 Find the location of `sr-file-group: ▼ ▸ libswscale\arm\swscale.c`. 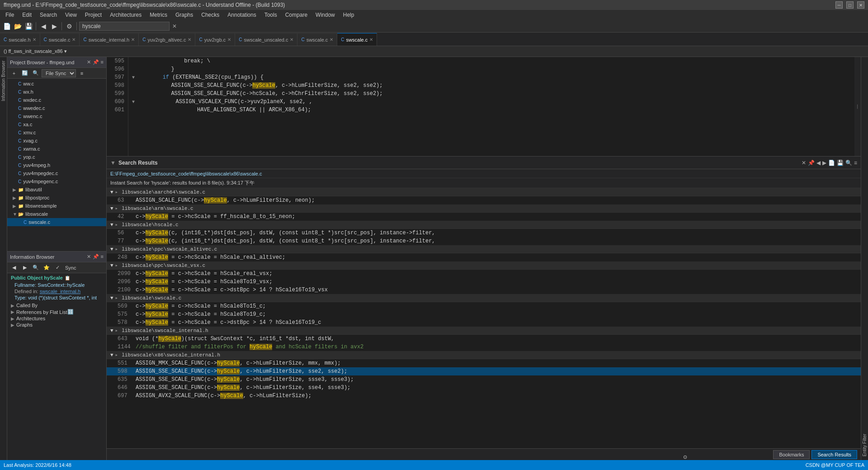

sr-file-group: ▼ ▸ libswscale\arm\swscale.c is located at coordinates (484, 209).